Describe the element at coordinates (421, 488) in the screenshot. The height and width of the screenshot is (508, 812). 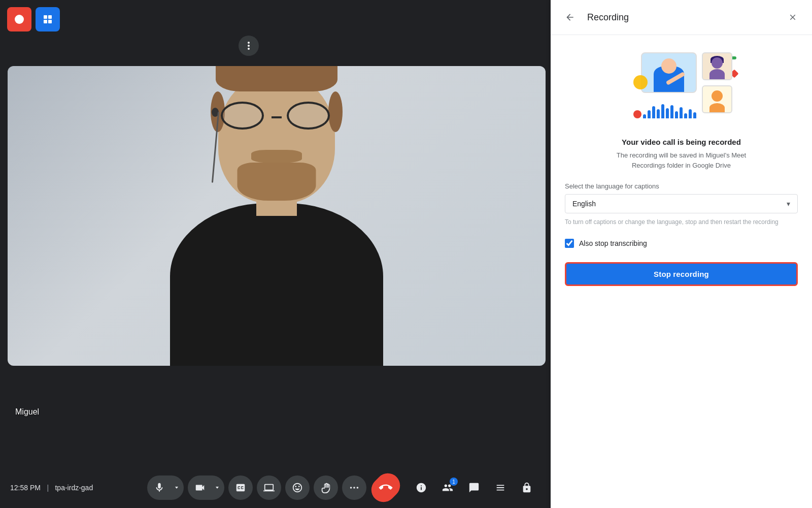
I see `info-button` at that location.